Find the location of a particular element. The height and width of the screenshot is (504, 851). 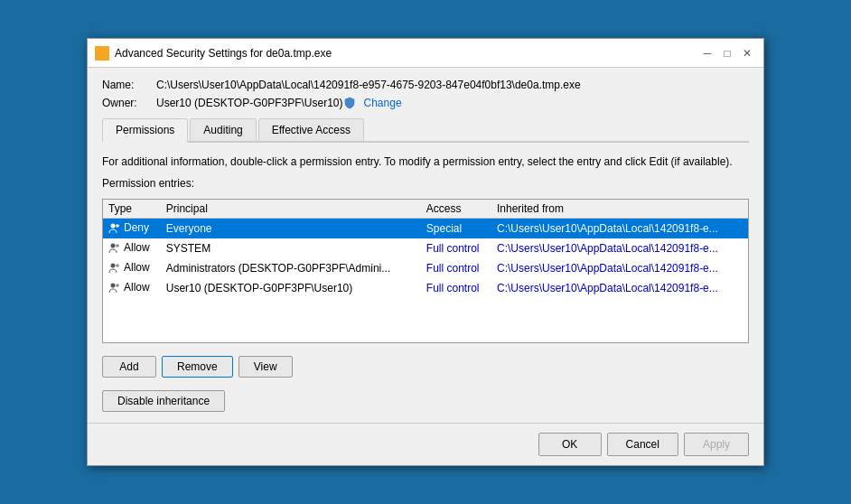

action-buttons: Add Remove View is located at coordinates (426, 367).